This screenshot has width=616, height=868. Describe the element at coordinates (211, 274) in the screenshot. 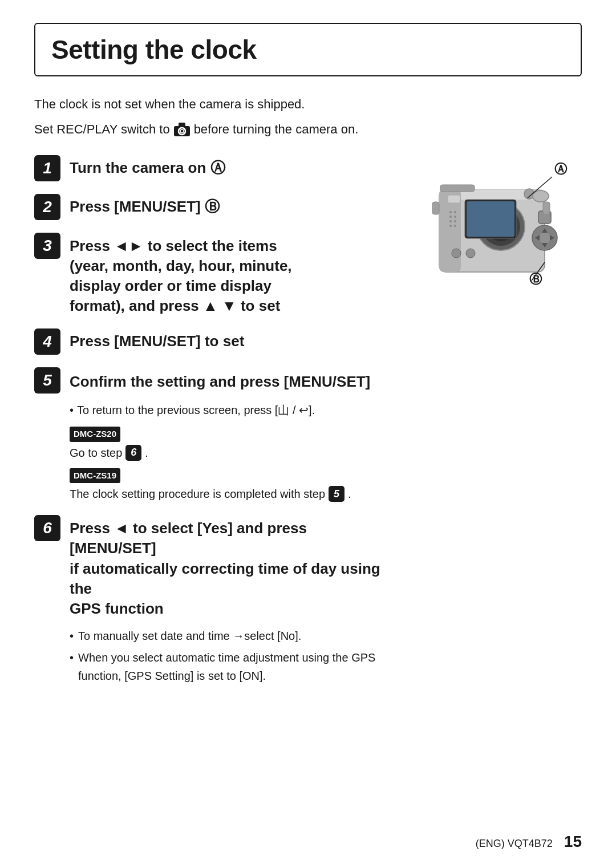

I see `step-3: 3 Press ◄► to select the items (year, mo…` at that location.